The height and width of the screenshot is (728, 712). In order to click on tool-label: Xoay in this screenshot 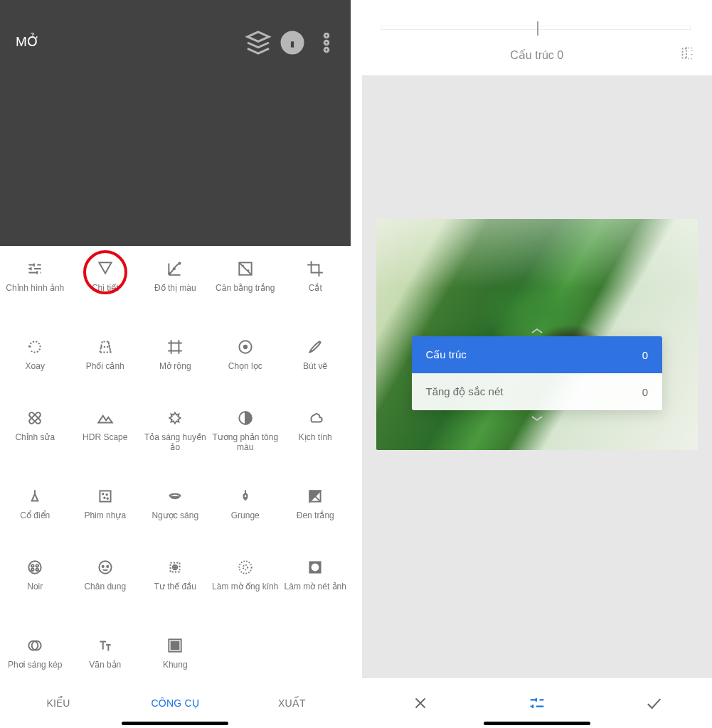, I will do `click(36, 367)`.